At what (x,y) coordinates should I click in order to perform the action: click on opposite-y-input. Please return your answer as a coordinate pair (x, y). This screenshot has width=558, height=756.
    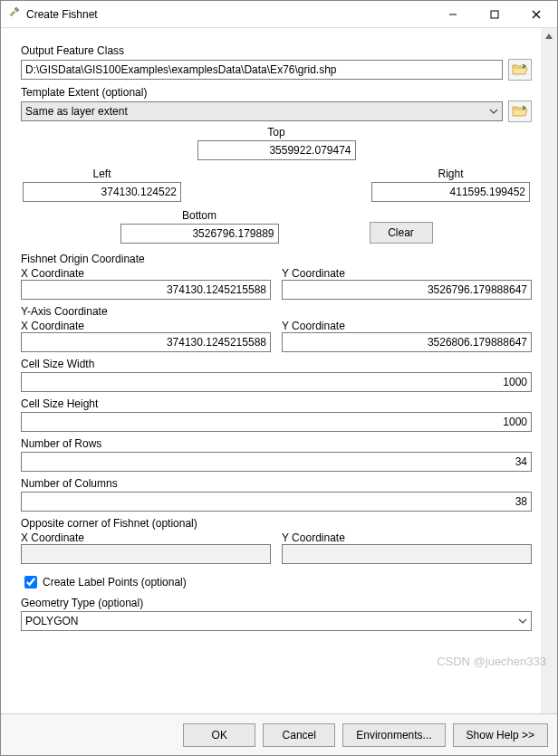
    Looking at the image, I should click on (407, 554).